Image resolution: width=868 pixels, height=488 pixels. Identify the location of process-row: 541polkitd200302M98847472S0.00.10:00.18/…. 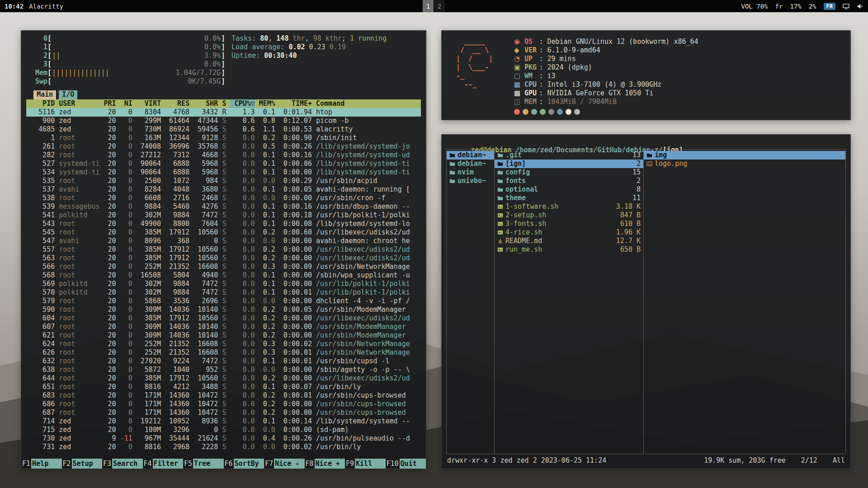
(223, 215).